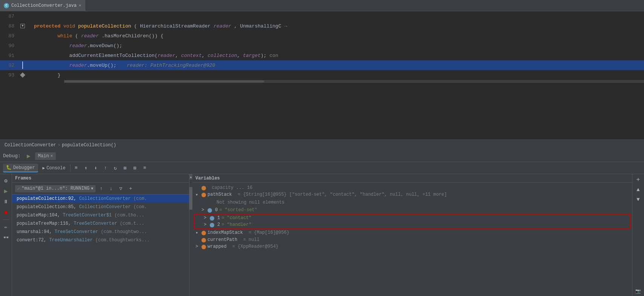 This screenshot has width=644, height=296. Describe the element at coordinates (145, 168) in the screenshot. I see `frames-icon: ≡` at that location.